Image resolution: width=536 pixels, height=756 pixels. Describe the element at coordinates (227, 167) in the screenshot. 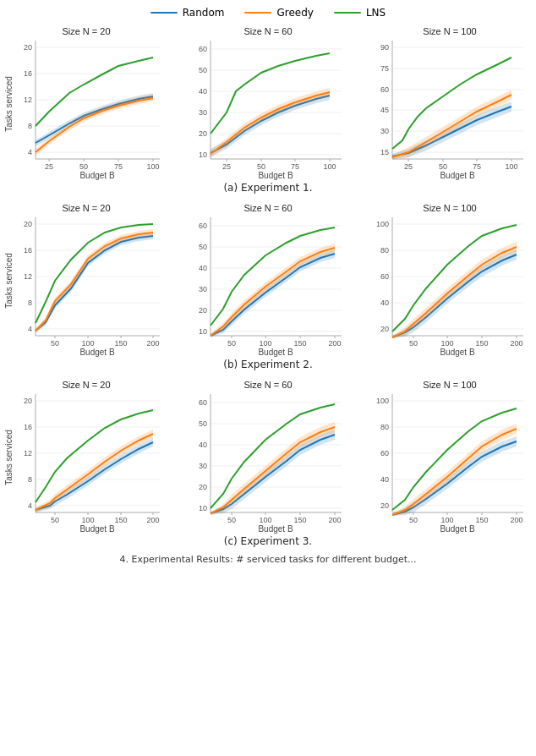

I see `svg-text: 25` at that location.